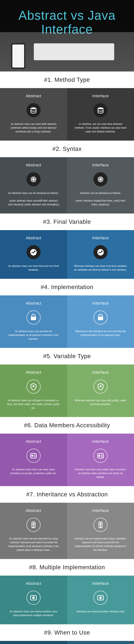 This screenshot has height=644, width=134. Describe the element at coordinates (100, 128) in the screenshot. I see `interface-desc-1: In Interface, we can only have Abstract …` at that location.